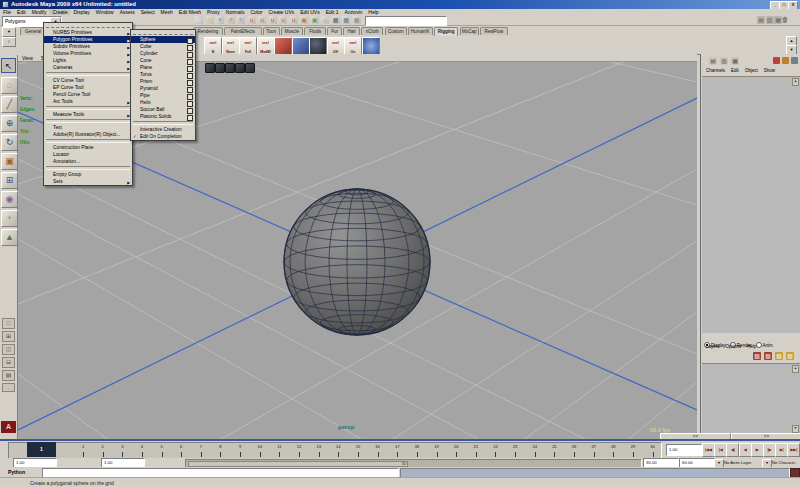 This screenshot has width=800, height=487. Describe the element at coordinates (400, 450) in the screenshot. I see `time-slider: 1234567891011121314151617181920212223242…` at that location.